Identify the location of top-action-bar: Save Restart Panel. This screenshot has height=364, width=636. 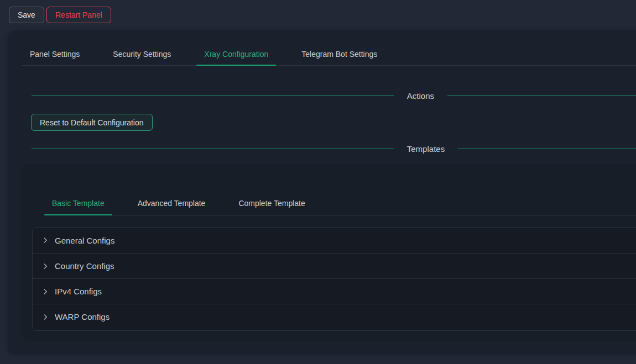
(318, 13).